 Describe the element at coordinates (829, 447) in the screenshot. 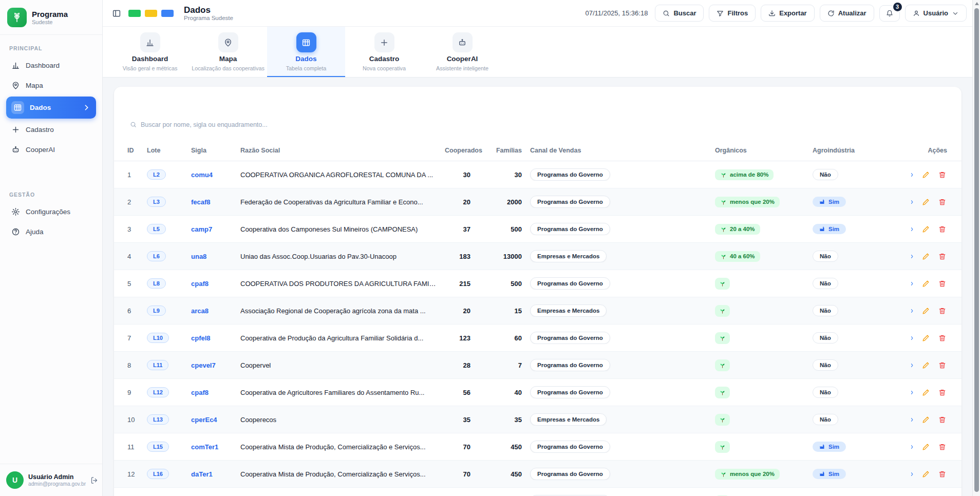

I see `agroindustry-badge: Sim` at that location.